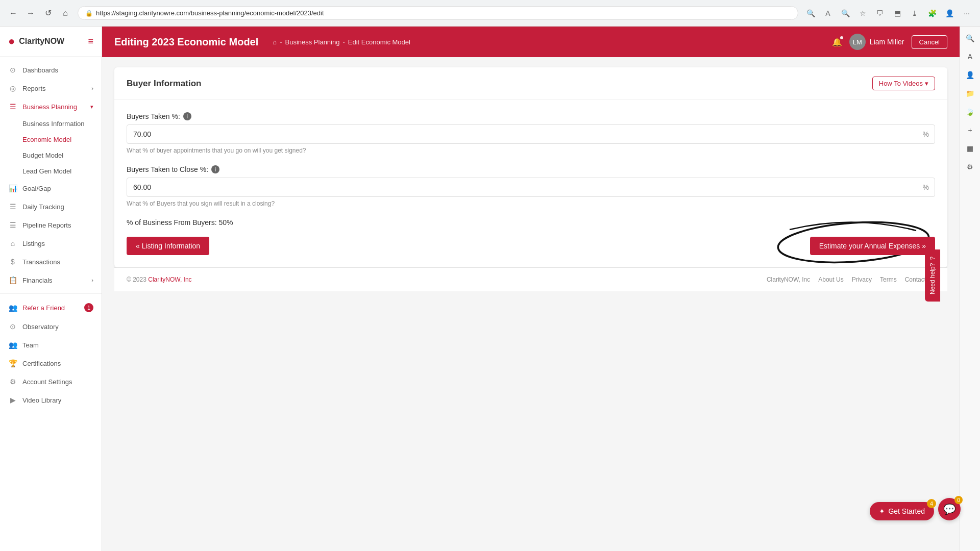  Describe the element at coordinates (877, 42) in the screenshot. I see `user-info: LM Liam Miller` at that location.